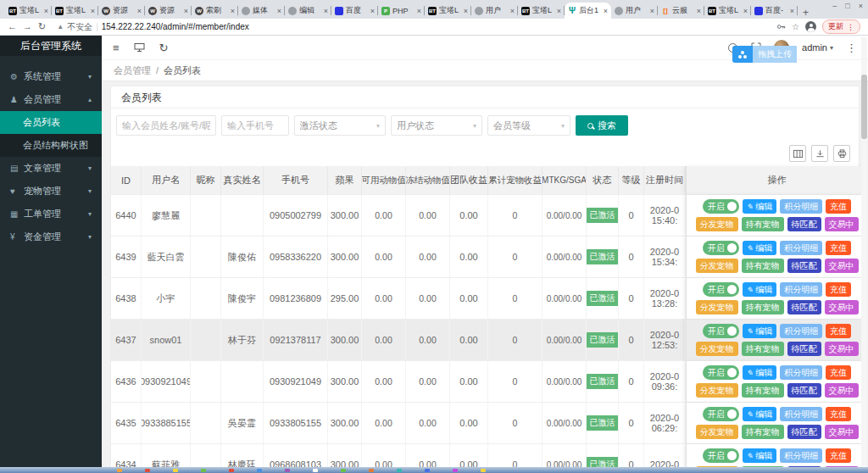 The image size is (868, 473). I want to click on print-icon, so click(842, 153).